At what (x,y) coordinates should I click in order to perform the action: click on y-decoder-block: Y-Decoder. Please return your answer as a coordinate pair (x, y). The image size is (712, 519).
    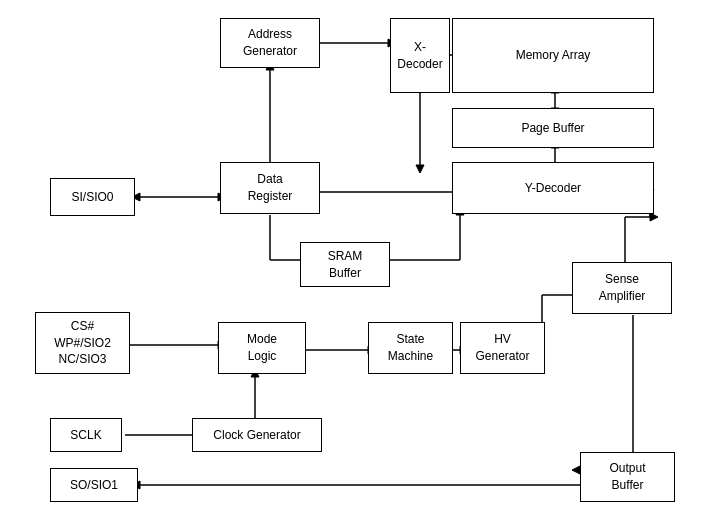
    Looking at the image, I should click on (553, 188).